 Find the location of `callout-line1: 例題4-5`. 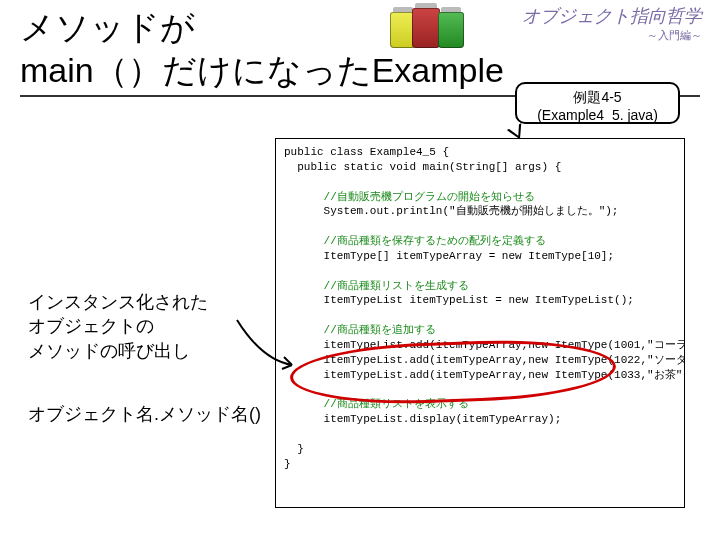

callout-line1: 例題4-5 is located at coordinates (598, 97).